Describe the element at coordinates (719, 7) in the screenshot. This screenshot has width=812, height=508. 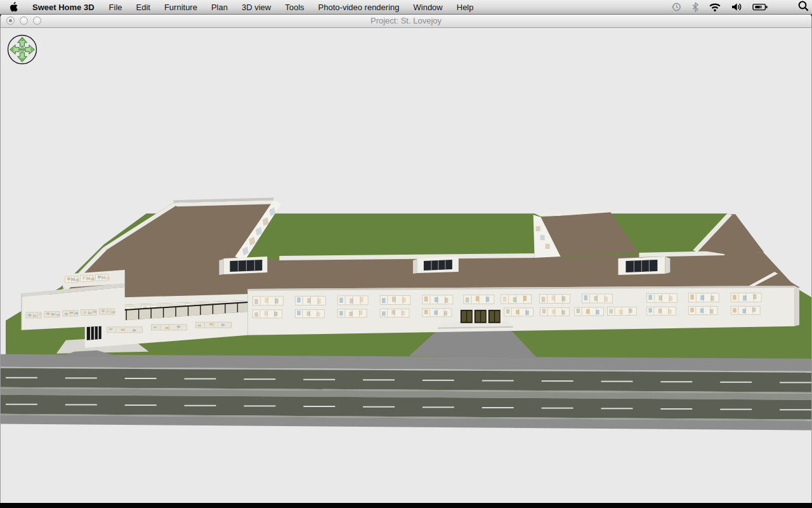
I see `status-icons` at that location.